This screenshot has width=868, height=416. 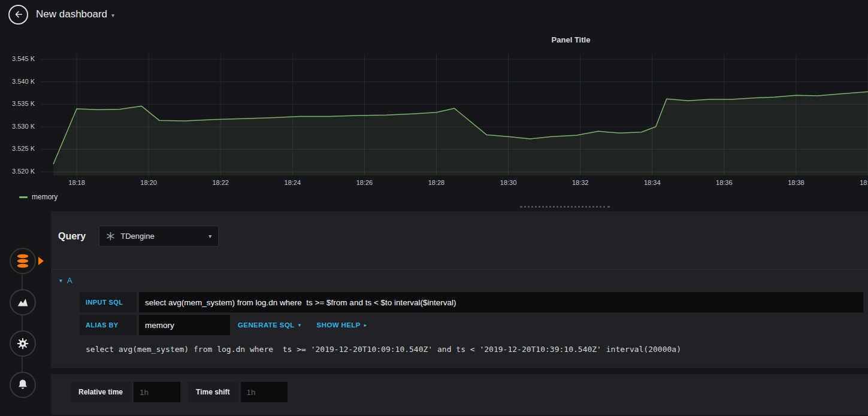 I want to click on x-axis-label: 18:34, so click(x=652, y=183).